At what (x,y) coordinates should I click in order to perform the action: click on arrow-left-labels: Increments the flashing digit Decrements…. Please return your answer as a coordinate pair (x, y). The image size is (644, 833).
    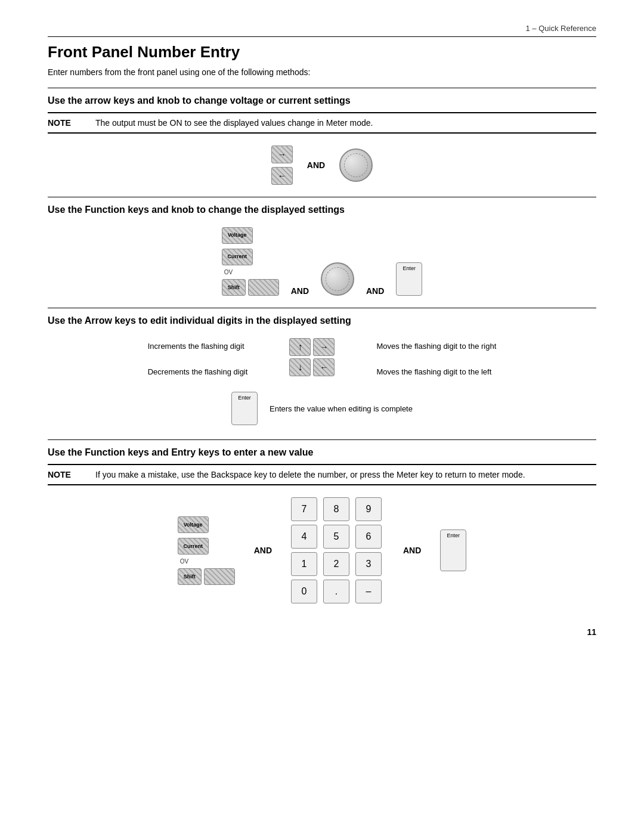
    Looking at the image, I should click on (198, 359).